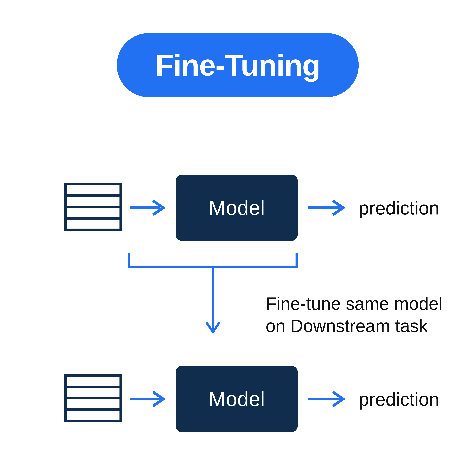  What do you see at coordinates (237, 399) in the screenshot?
I see `model-label-bottom: Model` at bounding box center [237, 399].